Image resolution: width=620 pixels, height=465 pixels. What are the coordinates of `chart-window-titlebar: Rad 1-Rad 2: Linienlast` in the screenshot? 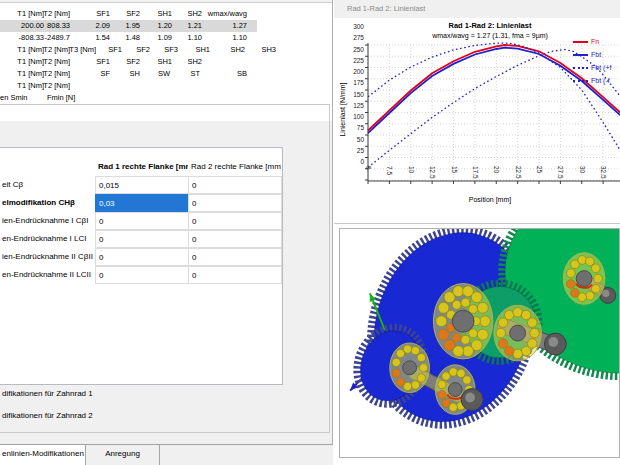 It's located at (477, 9).